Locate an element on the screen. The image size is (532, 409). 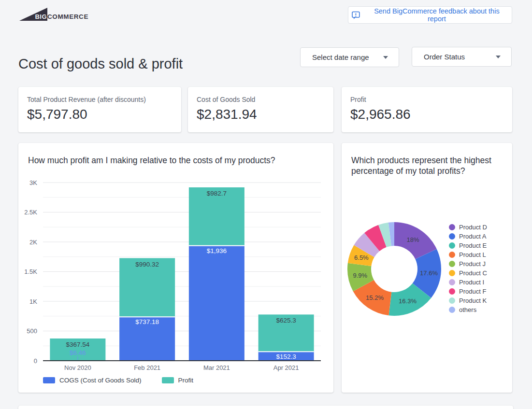
donut-legend-item: Product E is located at coordinates (468, 245).